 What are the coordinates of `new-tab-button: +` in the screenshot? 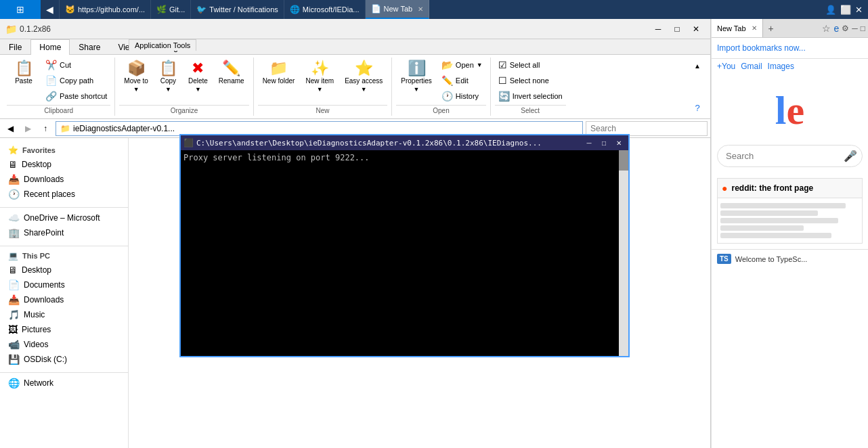 It's located at (771, 28).